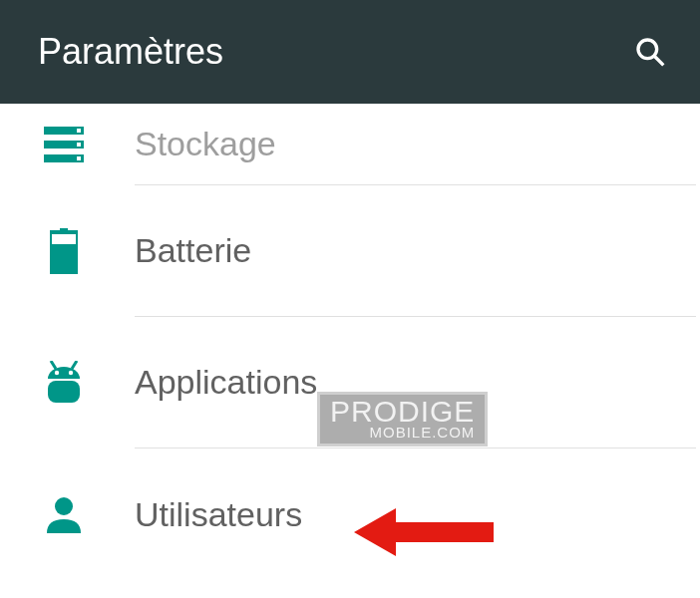 Image resolution: width=700 pixels, height=598 pixels. Describe the element at coordinates (403, 412) in the screenshot. I see `watermark-line1: PRODIGE` at that location.